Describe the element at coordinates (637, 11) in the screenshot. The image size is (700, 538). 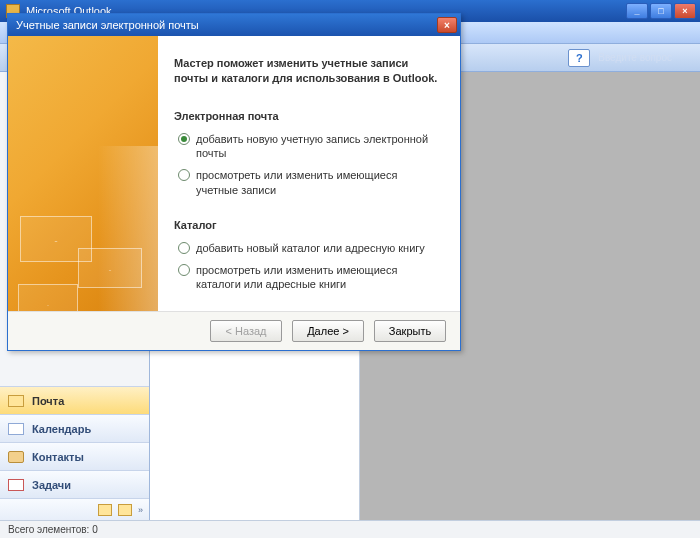
I see `minimize-button: _` at that location.